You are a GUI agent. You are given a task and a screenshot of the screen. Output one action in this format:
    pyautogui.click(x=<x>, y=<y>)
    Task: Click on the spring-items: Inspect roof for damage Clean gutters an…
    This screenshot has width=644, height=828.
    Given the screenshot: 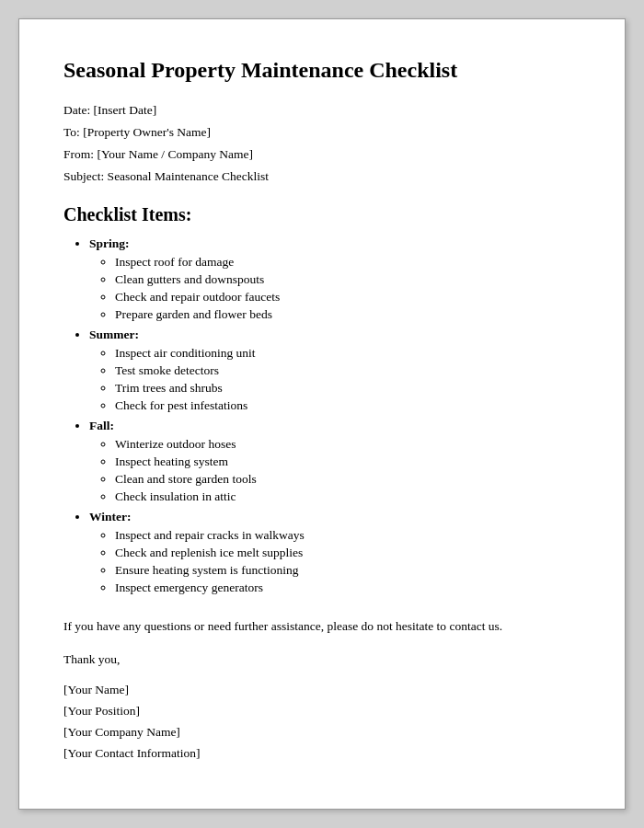 What is the action you would take?
    pyautogui.click(x=348, y=289)
    